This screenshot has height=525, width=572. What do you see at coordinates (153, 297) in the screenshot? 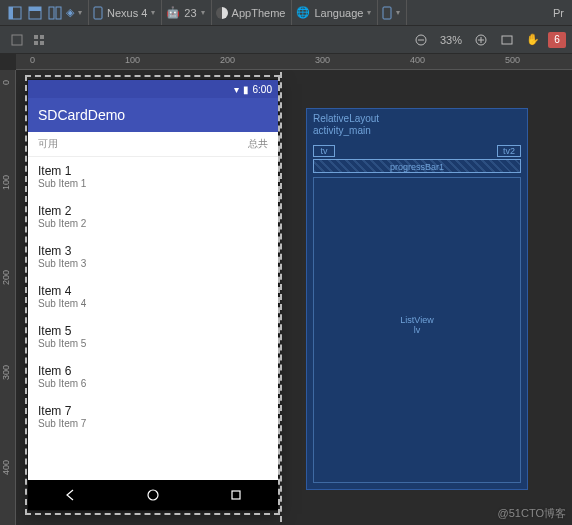
I see `list-item: Item 4Sub Item 4` at bounding box center [153, 297].